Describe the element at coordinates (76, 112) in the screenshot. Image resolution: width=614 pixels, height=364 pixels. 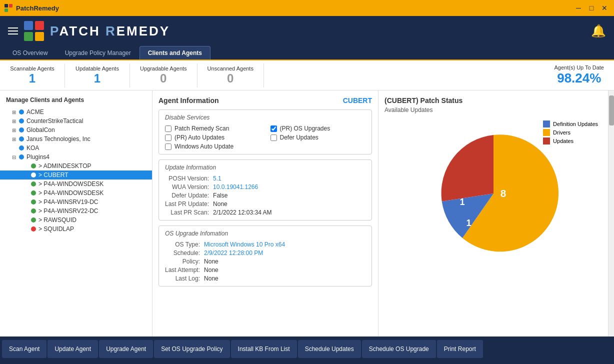
I see `tree-item-acme: ⊞ ACME` at that location.